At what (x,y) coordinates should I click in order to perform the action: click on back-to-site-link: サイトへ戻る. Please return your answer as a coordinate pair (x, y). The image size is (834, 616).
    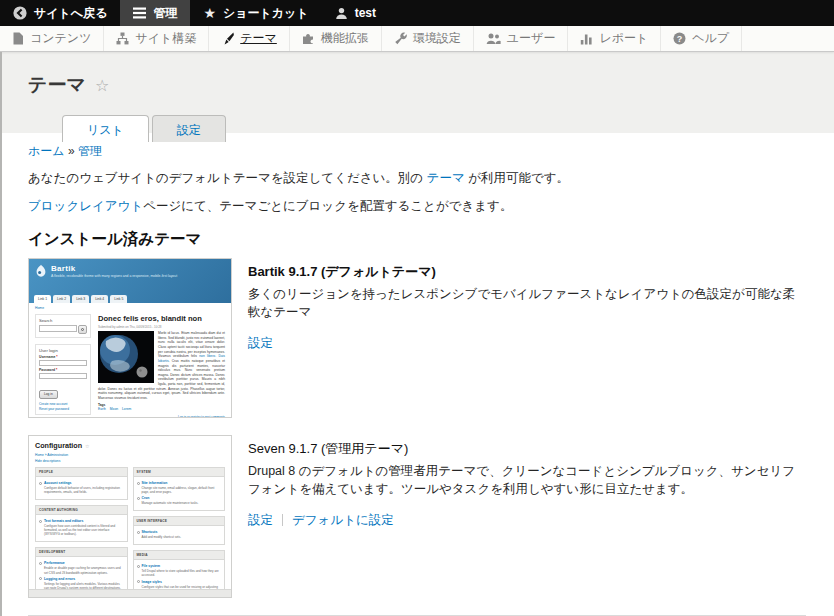
    Looking at the image, I should click on (60, 13).